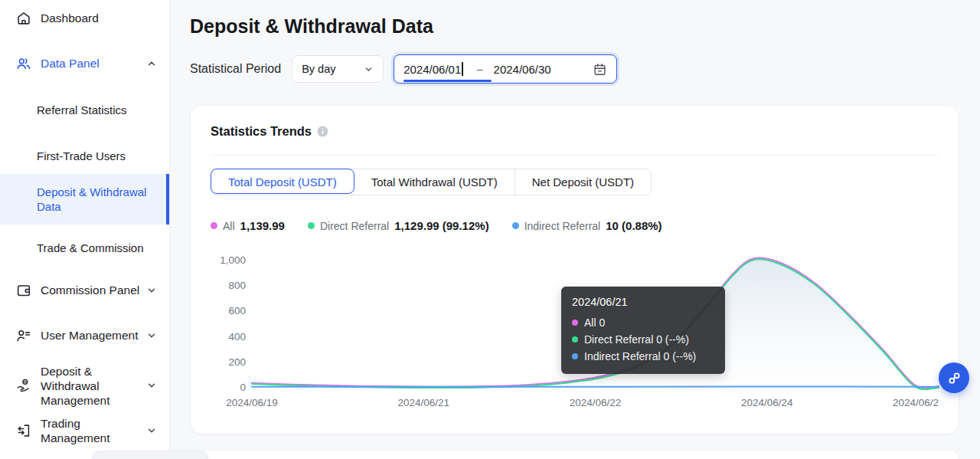 The width and height of the screenshot is (980, 459). What do you see at coordinates (283, 181) in the screenshot?
I see `tab-total-deposit: Total Deposit (USDT)` at bounding box center [283, 181].